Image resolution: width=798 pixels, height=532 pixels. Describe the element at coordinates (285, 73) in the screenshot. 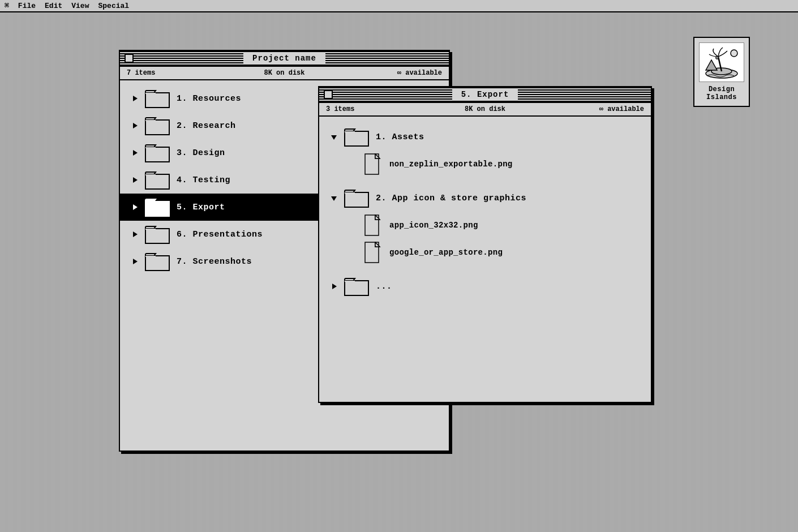

I see `project-disk-usage: 8K on disk` at that location.